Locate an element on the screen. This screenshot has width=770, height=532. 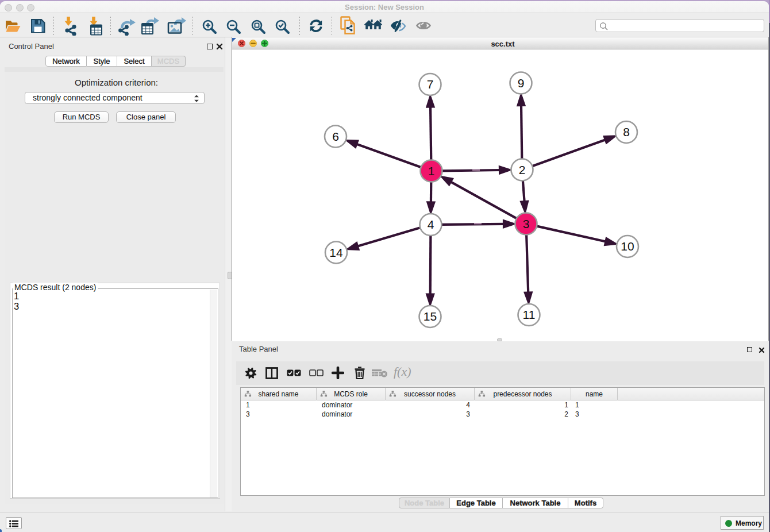
svg-text: 11 is located at coordinates (529, 315).